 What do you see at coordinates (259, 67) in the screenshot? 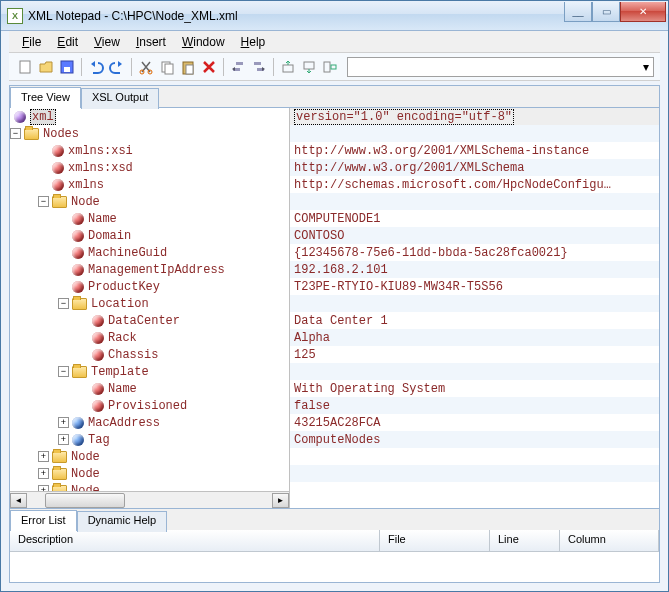
I see `nudge-right-button` at bounding box center [259, 67].